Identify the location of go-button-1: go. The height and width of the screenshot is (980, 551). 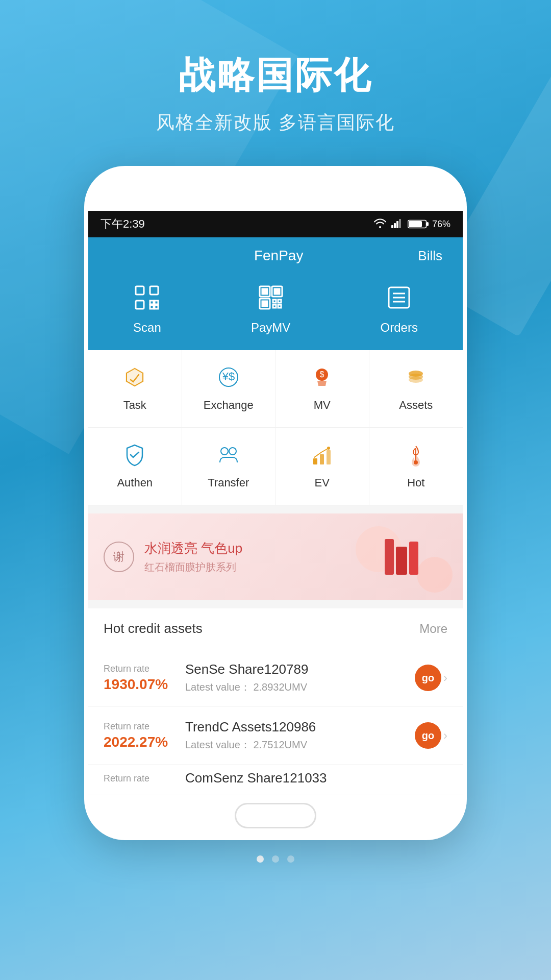
(428, 678).